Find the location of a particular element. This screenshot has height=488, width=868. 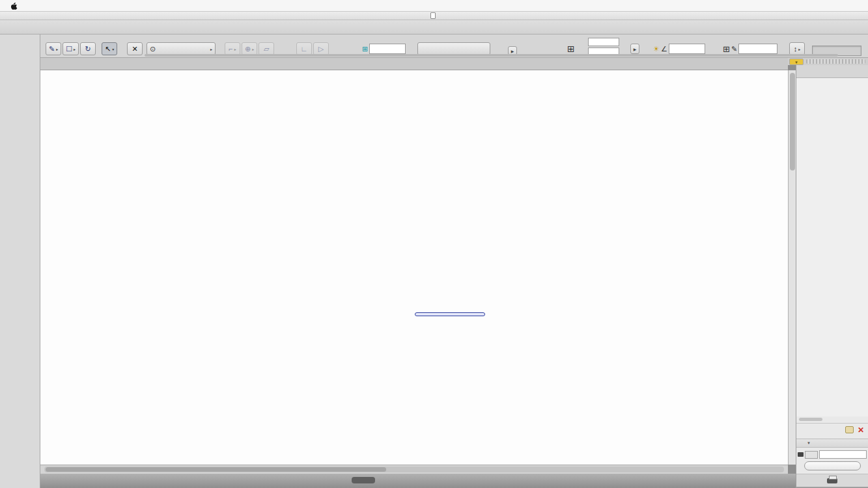

preview-button: ▷ is located at coordinates (321, 49).